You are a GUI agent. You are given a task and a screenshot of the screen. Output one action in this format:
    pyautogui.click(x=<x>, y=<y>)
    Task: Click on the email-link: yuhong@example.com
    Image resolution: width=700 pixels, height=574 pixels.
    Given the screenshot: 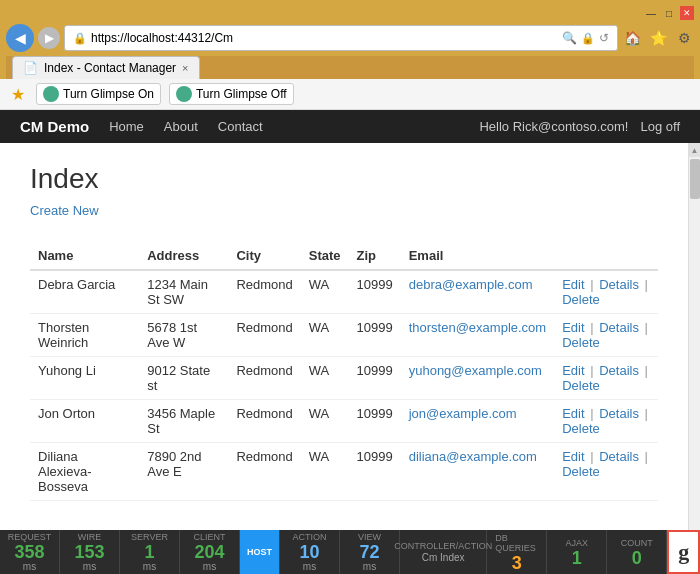 What is the action you would take?
    pyautogui.click(x=476, y=370)
    